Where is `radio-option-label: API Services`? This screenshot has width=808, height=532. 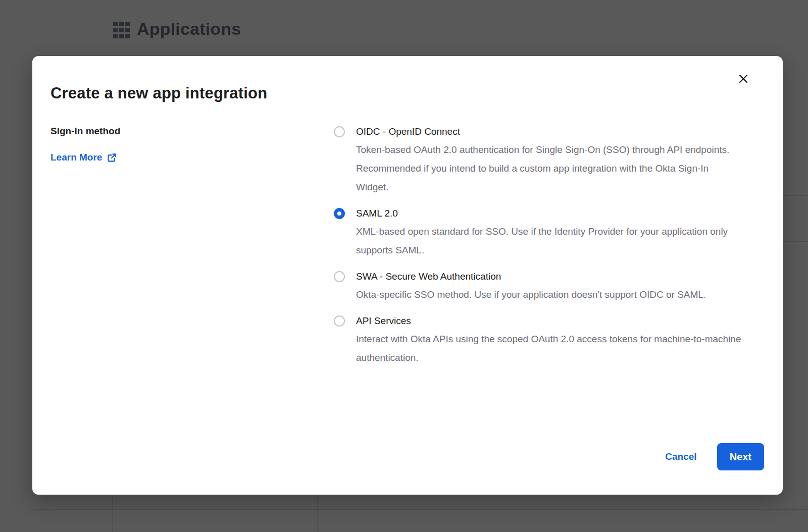
radio-option-label: API Services is located at coordinates (549, 321).